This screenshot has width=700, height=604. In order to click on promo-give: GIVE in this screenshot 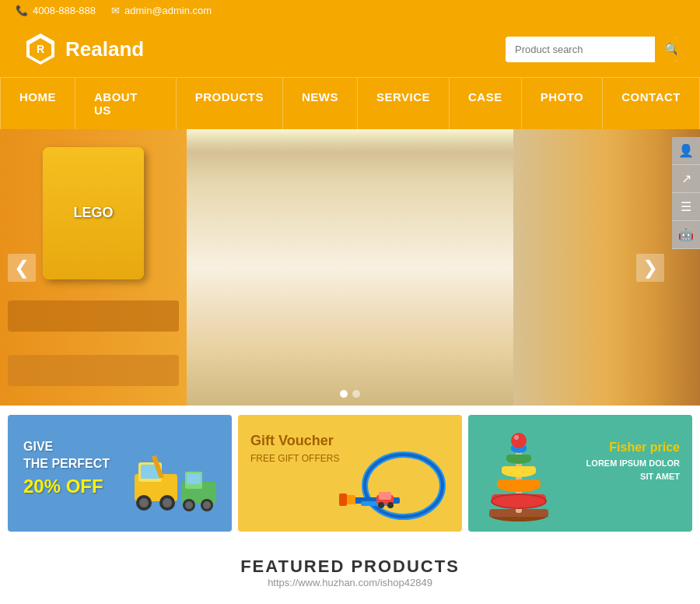, I will do `click(67, 447)`.